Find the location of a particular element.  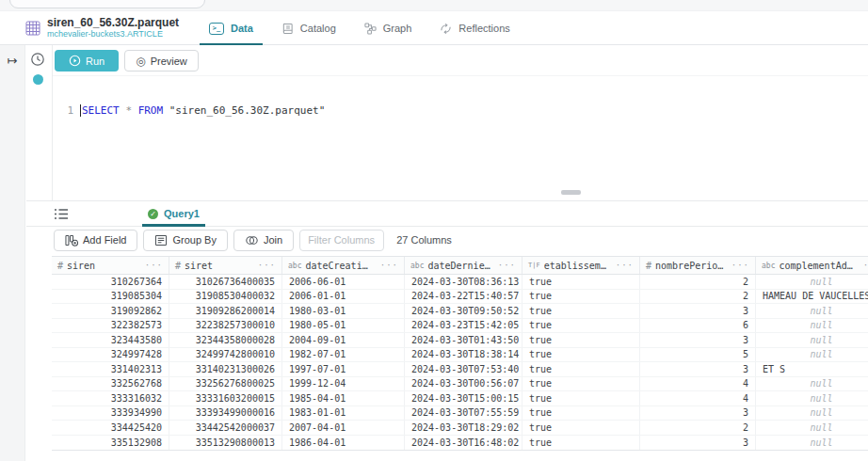

preview-icon: ◎ is located at coordinates (140, 61).